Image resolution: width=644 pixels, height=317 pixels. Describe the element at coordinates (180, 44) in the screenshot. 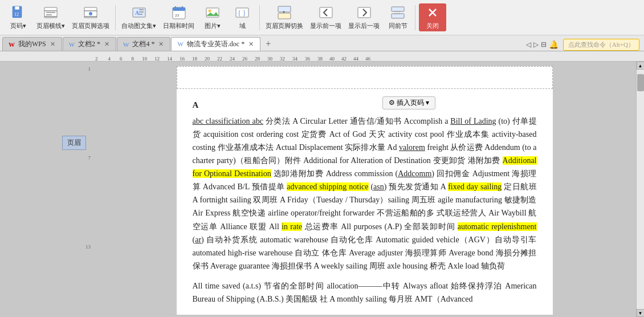

I see `logistics-icon: W` at that location.